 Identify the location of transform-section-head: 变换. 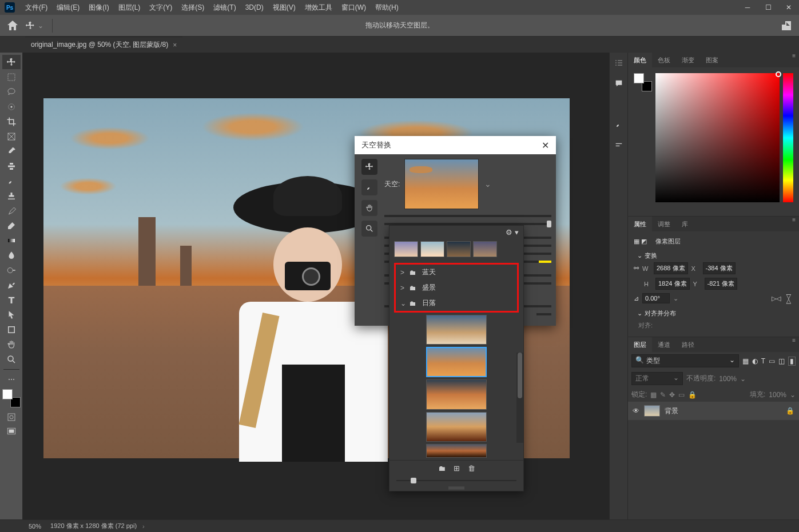
(714, 256).